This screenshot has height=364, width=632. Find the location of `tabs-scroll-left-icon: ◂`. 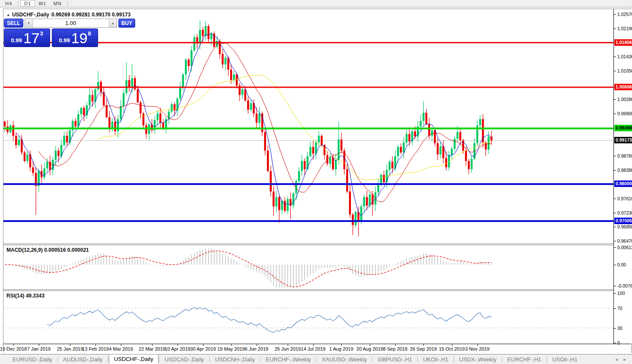

tabs-scroll-left-icon: ◂ is located at coordinates (616, 359).